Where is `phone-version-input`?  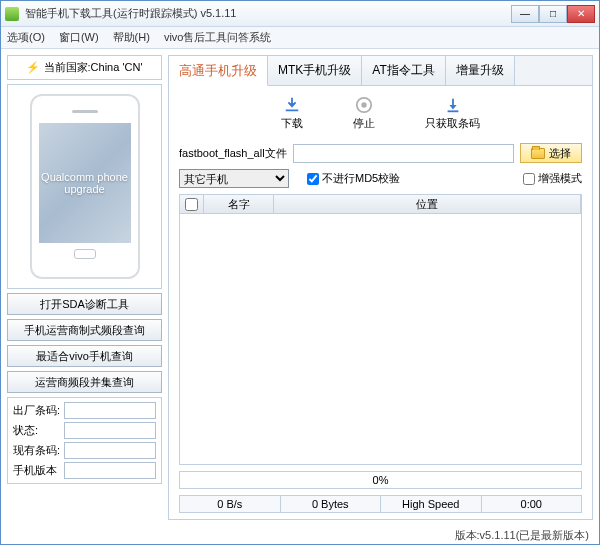
phone-version-input is located at coordinates (110, 470).